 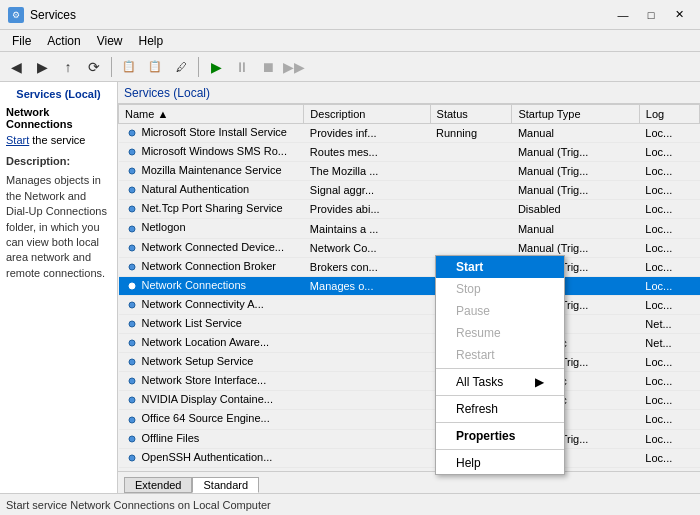 I want to click on view-button: 📋, so click(x=155, y=67).